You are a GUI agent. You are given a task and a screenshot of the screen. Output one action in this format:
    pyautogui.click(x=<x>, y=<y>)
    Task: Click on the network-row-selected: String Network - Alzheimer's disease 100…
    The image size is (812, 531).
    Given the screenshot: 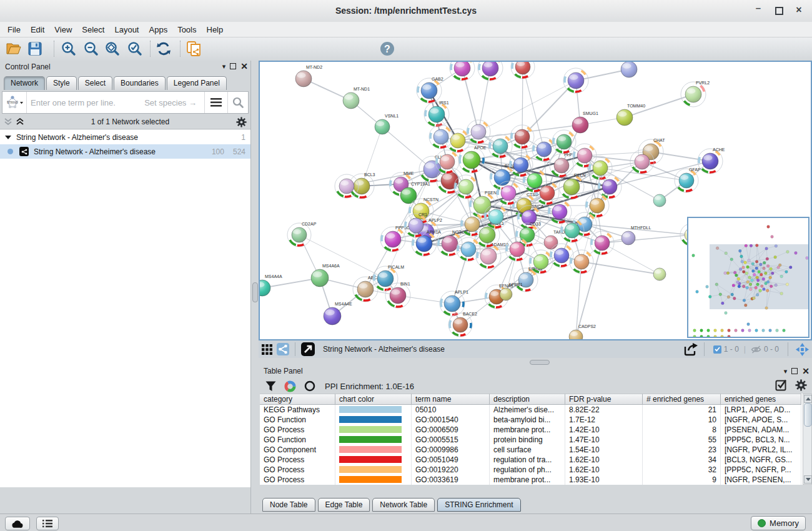 What is the action you would take?
    pyautogui.click(x=125, y=151)
    